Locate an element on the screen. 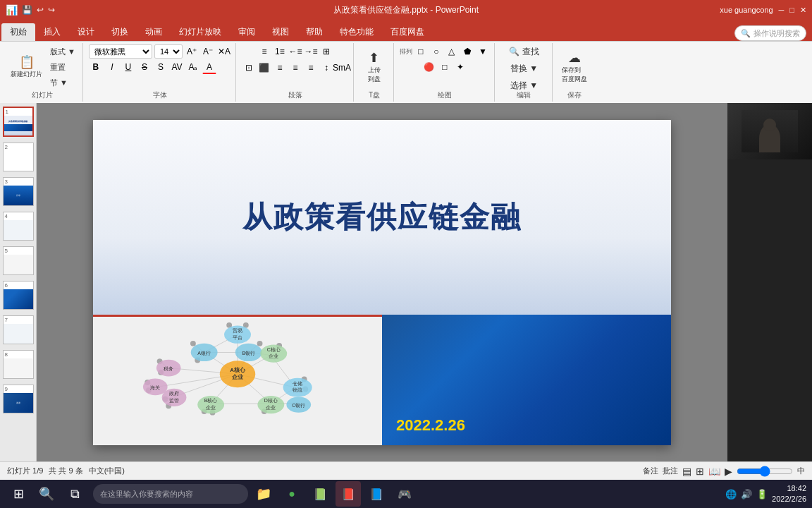 The image size is (812, 508). reset-btn: 重置 is located at coordinates (63, 68).